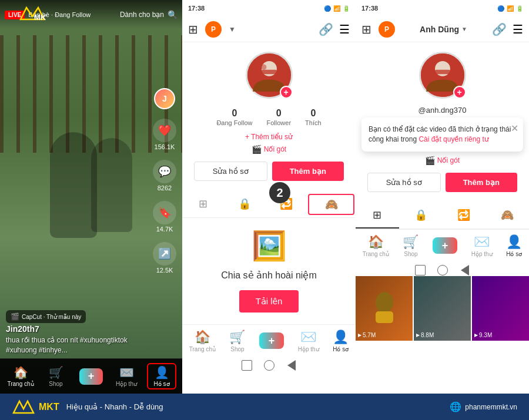 The image size is (529, 420). I want to click on add-friend-btn: Thêm bạn, so click(308, 172).